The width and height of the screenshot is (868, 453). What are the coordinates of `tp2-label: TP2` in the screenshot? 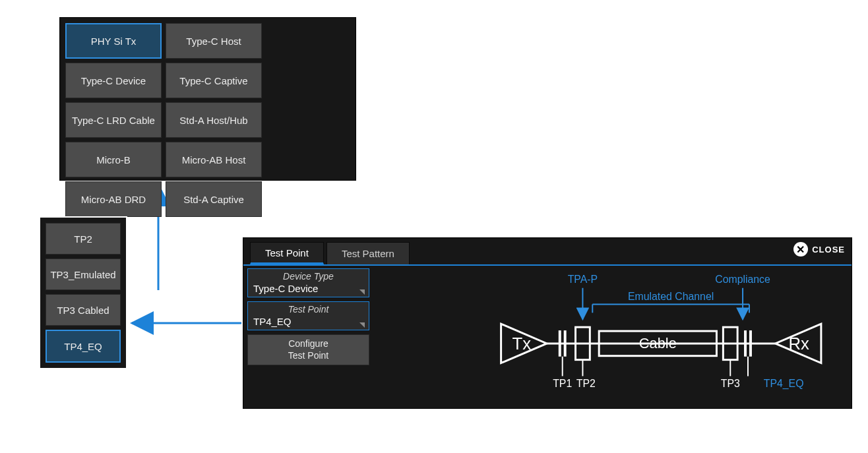 It's located at (586, 384).